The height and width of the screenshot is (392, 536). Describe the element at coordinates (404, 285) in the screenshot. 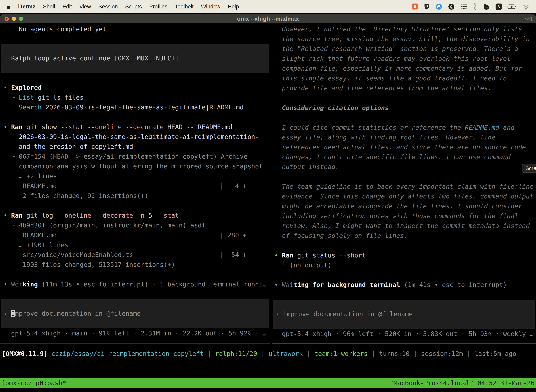

I see `terminal-line: • Waiting for background terminal (1m 41…` at that location.